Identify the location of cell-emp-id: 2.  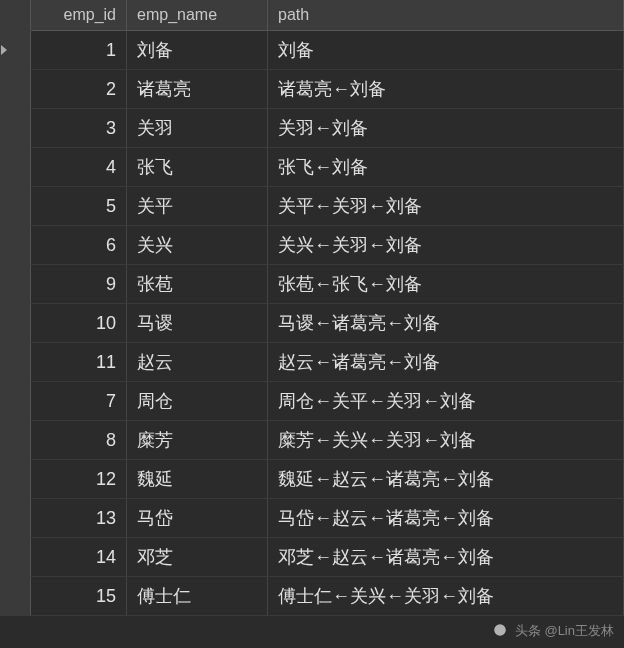
(79, 90).